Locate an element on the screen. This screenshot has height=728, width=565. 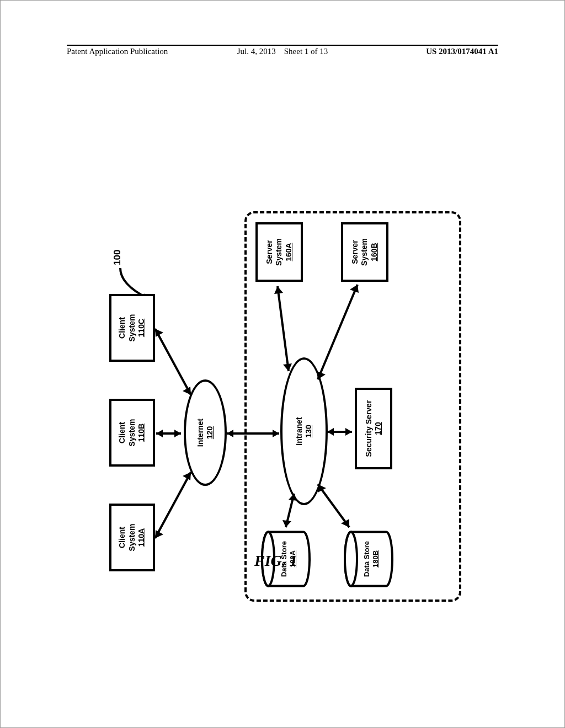
client-system-c: Client System 110C is located at coordinates (132, 328).